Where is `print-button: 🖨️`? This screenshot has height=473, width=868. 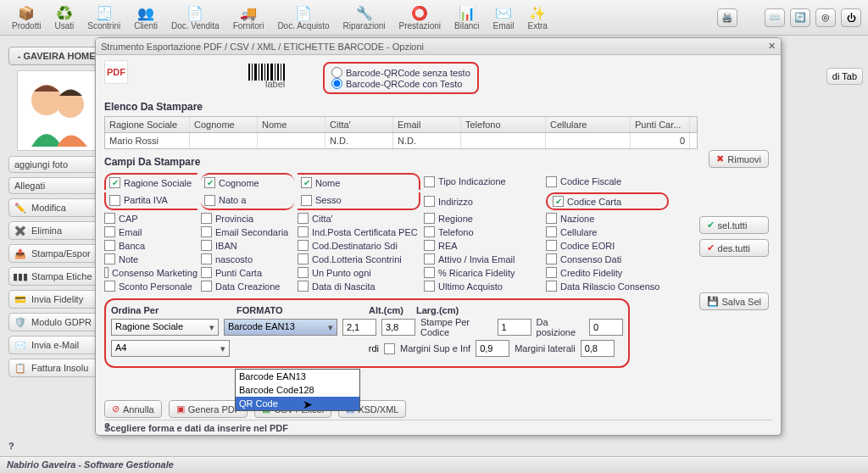
print-button: 🖨️ is located at coordinates (727, 18).